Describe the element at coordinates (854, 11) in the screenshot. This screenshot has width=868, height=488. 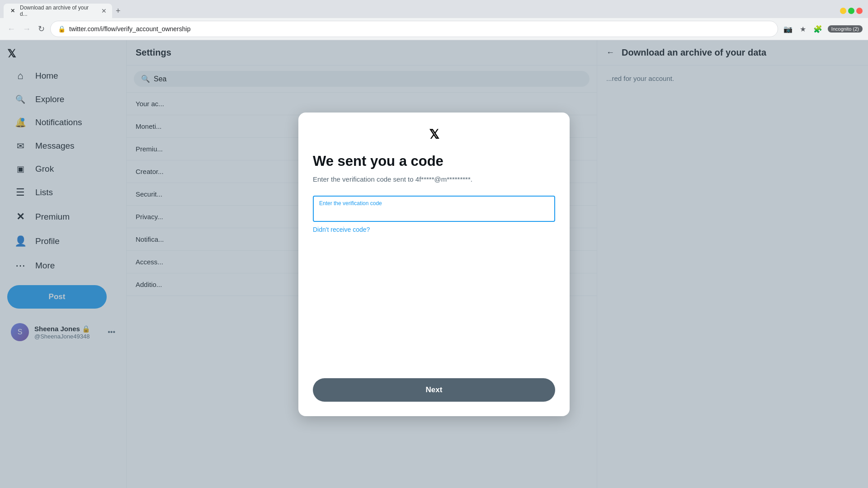
I see `window-controls` at that location.